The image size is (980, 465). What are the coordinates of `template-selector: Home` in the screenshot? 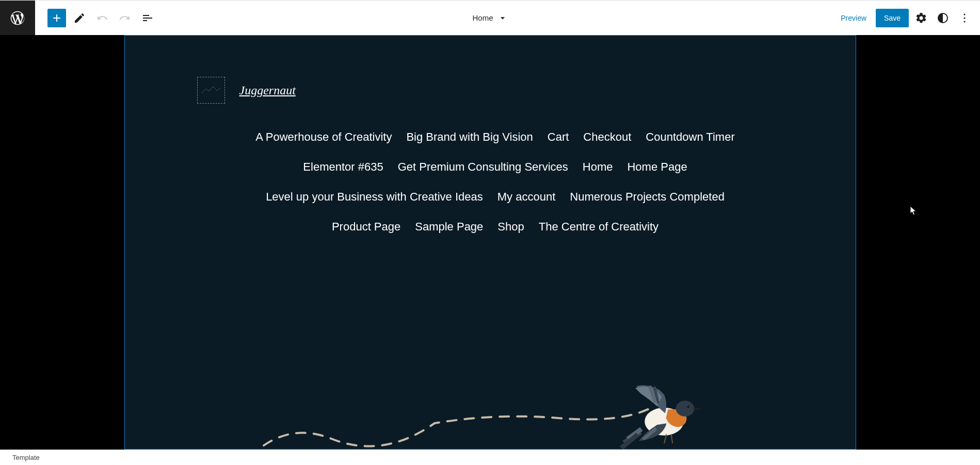 It's located at (490, 18).